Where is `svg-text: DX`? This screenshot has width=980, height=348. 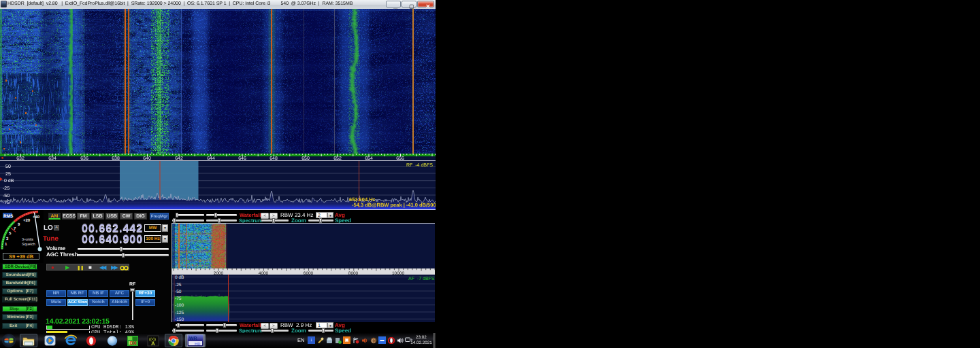
svg-text: DX is located at coordinates (133, 344).